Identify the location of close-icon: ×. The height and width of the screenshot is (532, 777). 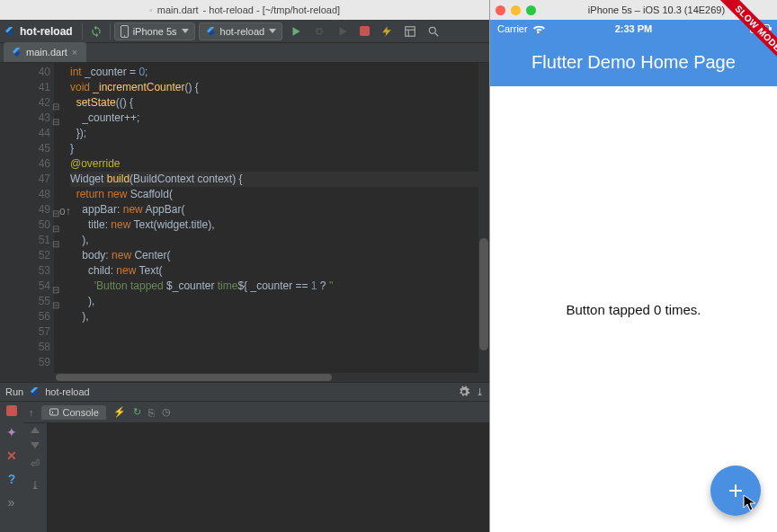
(76, 52).